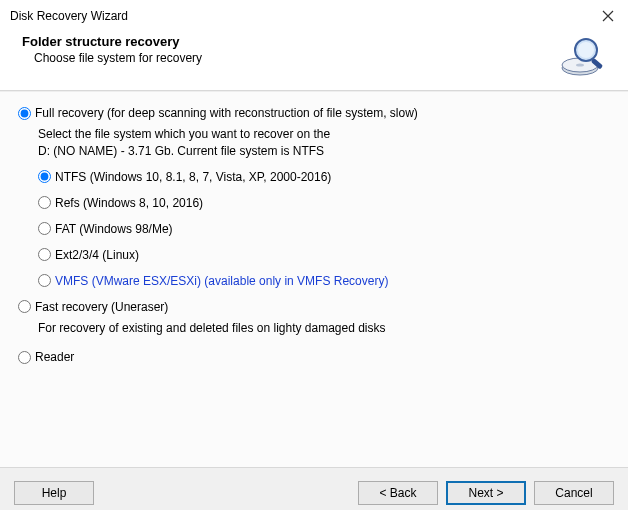 The width and height of the screenshot is (628, 510). I want to click on mode-fast-desc: For recovery of existing and deleted fil…, so click(324, 328).